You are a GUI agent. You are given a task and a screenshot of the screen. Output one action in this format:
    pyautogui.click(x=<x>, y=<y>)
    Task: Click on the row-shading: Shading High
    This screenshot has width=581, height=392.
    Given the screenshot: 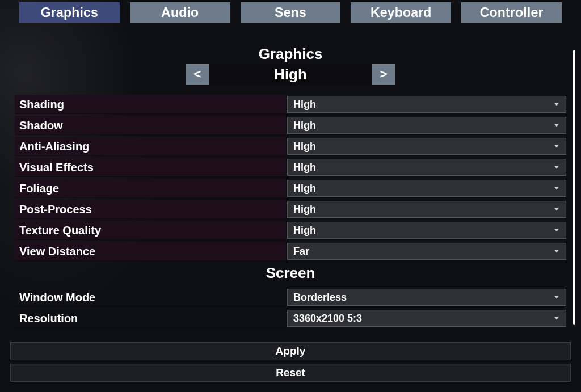 What is the action you would take?
    pyautogui.click(x=290, y=104)
    